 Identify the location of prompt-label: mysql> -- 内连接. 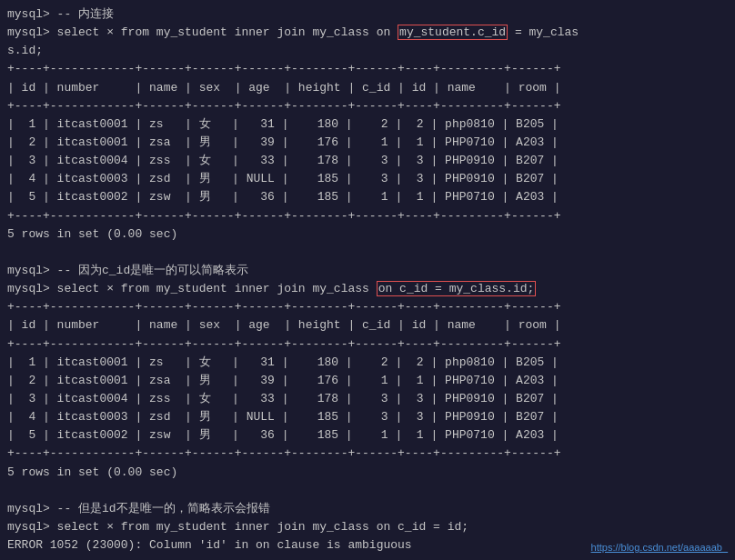
(60, 15).